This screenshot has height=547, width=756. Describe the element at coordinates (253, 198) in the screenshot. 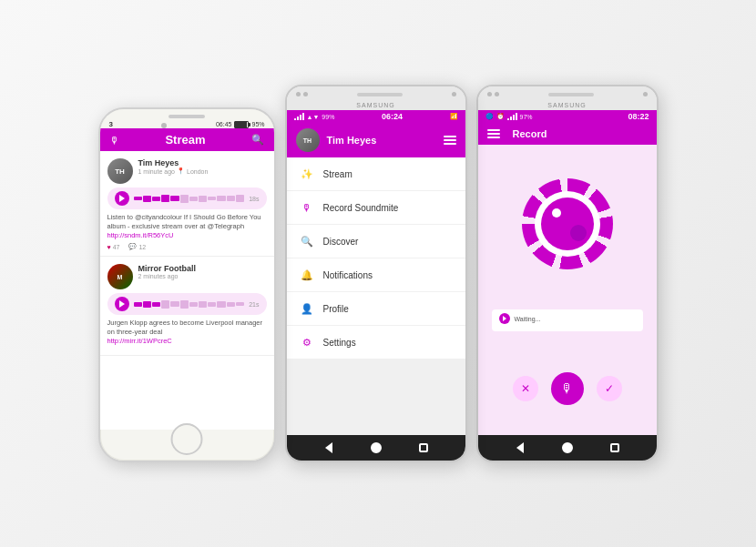

I see `post-1-duration: 18s` at that location.